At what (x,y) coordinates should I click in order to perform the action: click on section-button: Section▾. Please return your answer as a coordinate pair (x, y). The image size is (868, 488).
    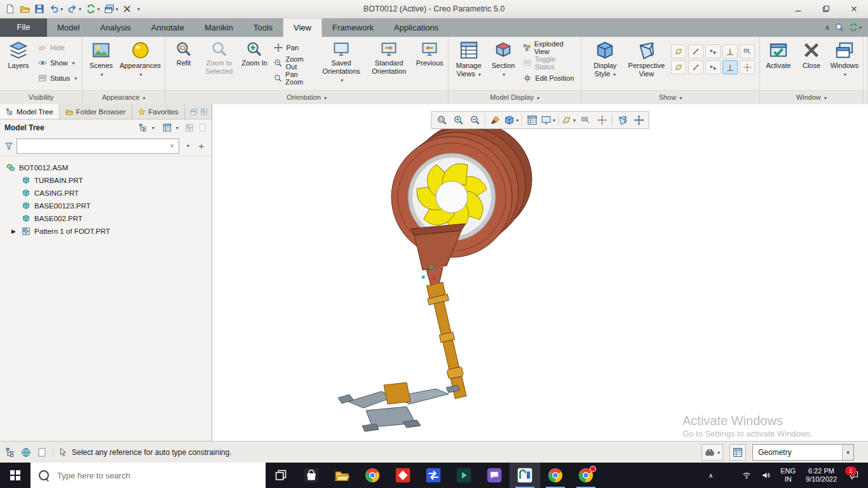
    Looking at the image, I should click on (503, 60).